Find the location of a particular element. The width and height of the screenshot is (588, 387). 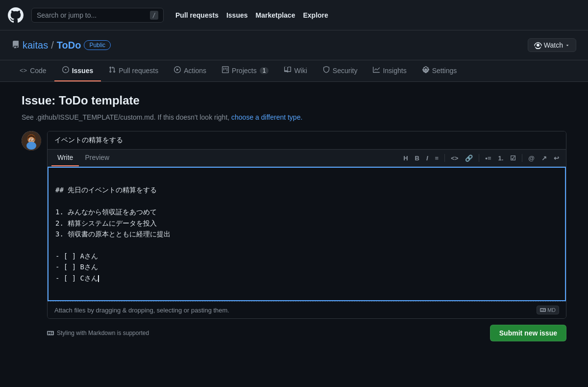

nav-explore: Explore is located at coordinates (316, 15).